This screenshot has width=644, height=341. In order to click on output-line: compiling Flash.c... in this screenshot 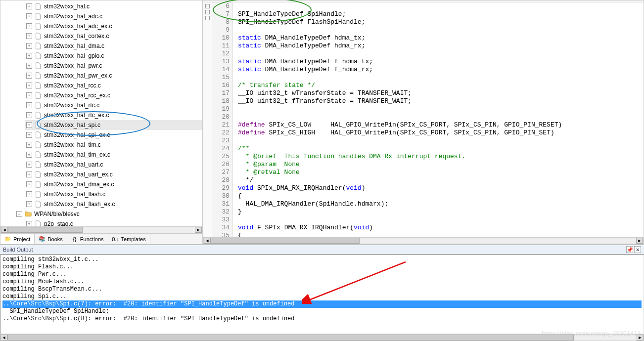, I will do `click(322, 267)`.